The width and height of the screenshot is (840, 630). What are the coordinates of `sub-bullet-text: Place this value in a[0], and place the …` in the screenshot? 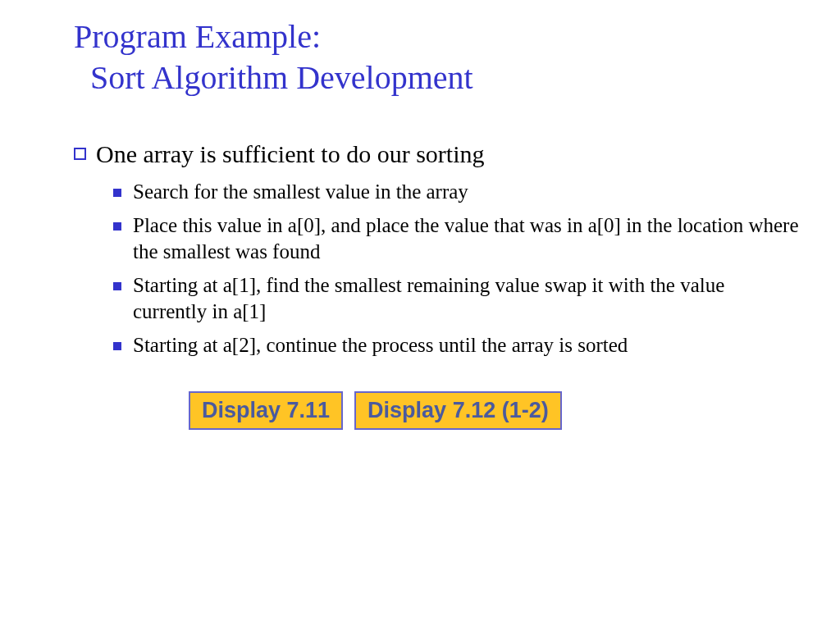 It's located at (466, 240).